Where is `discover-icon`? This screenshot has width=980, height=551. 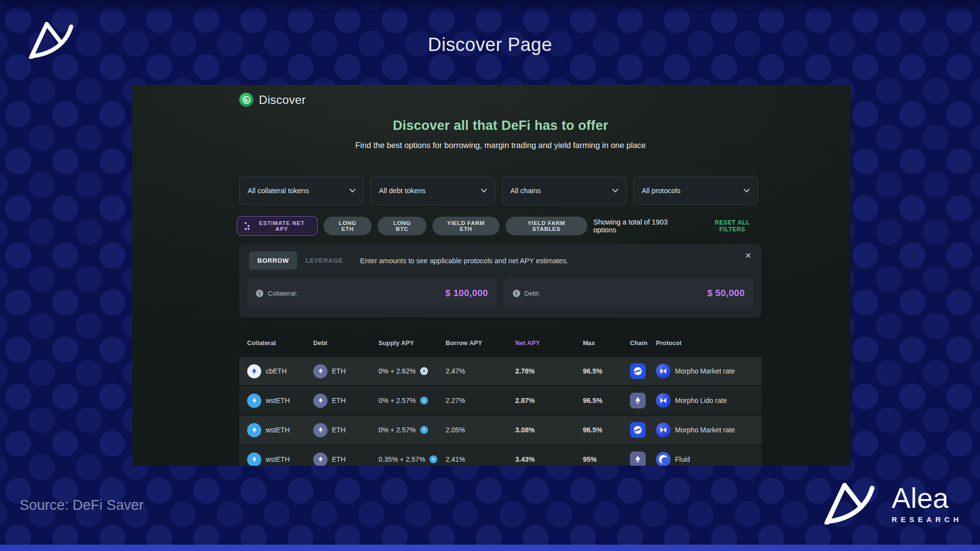 discover-icon is located at coordinates (246, 100).